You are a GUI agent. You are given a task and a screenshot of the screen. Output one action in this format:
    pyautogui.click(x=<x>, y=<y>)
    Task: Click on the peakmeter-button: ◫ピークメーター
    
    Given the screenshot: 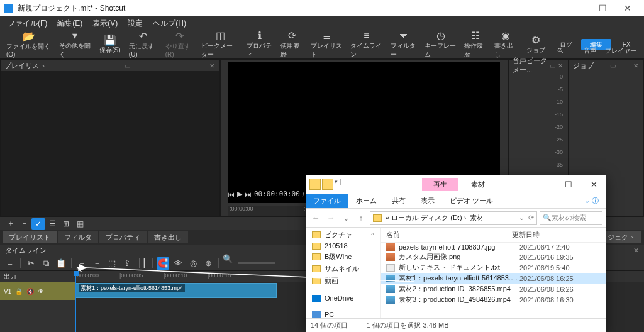 What is the action you would take?
    pyautogui.click(x=220, y=45)
    